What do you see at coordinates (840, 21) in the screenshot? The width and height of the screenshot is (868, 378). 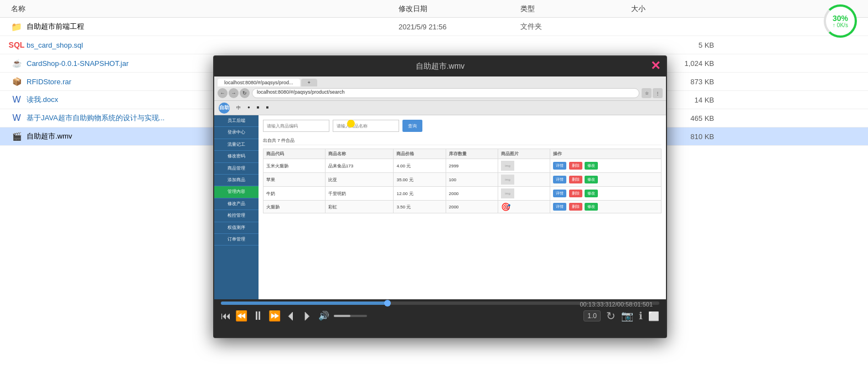 I see `network-indicator: 30% ↑ 0K/s` at bounding box center [840, 21].